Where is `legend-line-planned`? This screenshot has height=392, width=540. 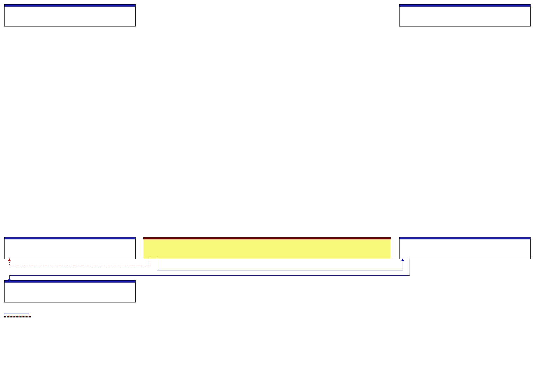 legend-line-planned is located at coordinates (17, 316).